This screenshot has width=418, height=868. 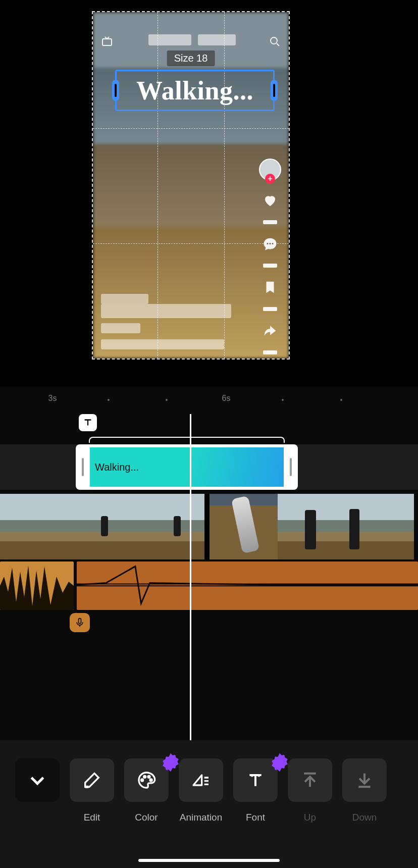 What do you see at coordinates (92, 780) in the screenshot?
I see `edit-button` at bounding box center [92, 780].